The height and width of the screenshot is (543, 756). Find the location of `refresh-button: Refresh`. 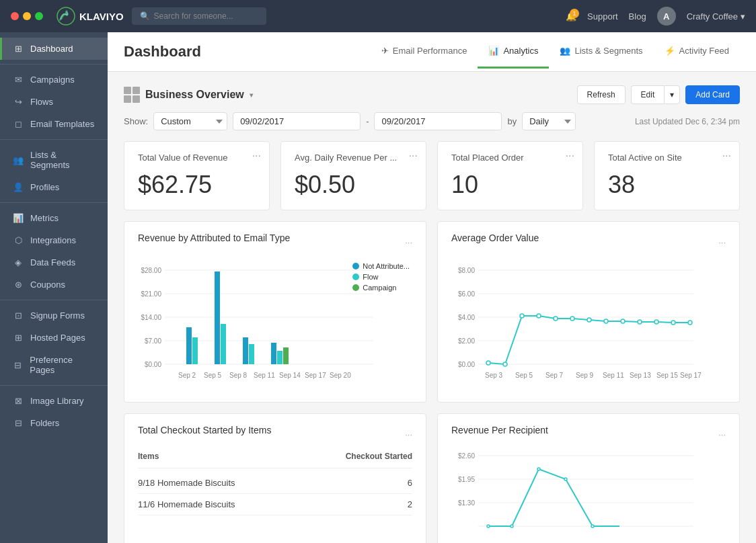

refresh-button: Refresh is located at coordinates (601, 95).